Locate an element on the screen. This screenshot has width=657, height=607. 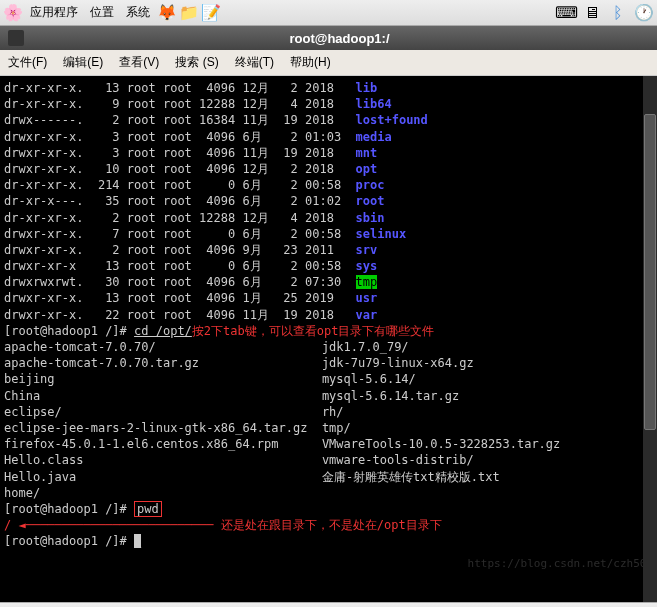
ls-row: drwxr-xr-x. 3 root root 4096 6月 2 01:03 … is located at coordinates (328, 137).